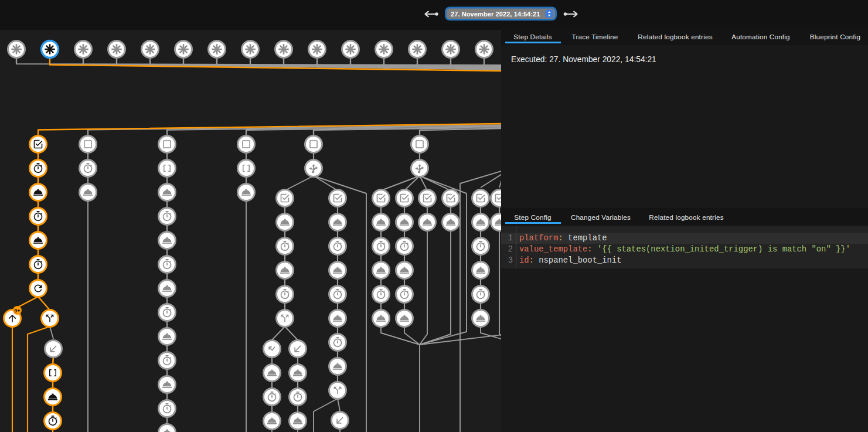 The height and width of the screenshot is (432, 868). What do you see at coordinates (496, 14) in the screenshot?
I see `svg-text: 27. November 2022, 14:54:21` at bounding box center [496, 14].